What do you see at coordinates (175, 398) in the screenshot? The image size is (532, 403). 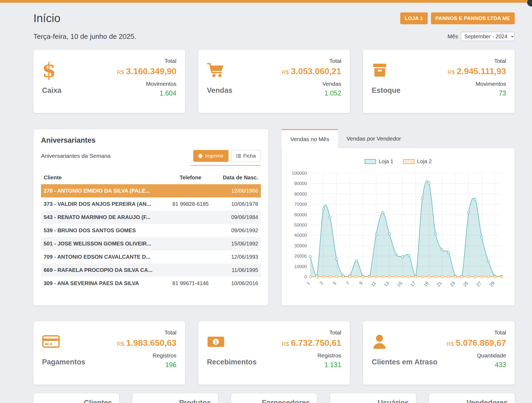 I see `footer-card-produtos: Produtos` at bounding box center [175, 398].